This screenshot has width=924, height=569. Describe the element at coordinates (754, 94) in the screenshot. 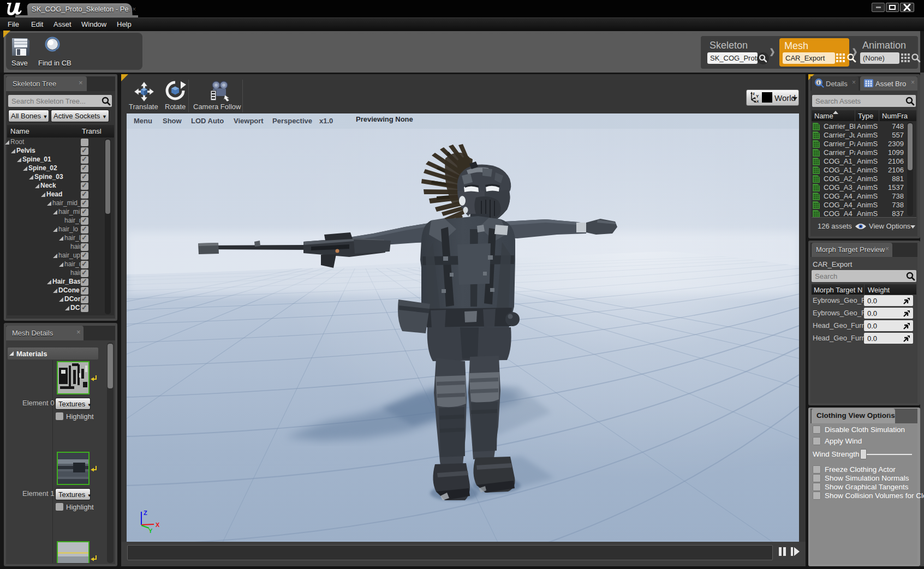

I see `svg-text: z` at that location.